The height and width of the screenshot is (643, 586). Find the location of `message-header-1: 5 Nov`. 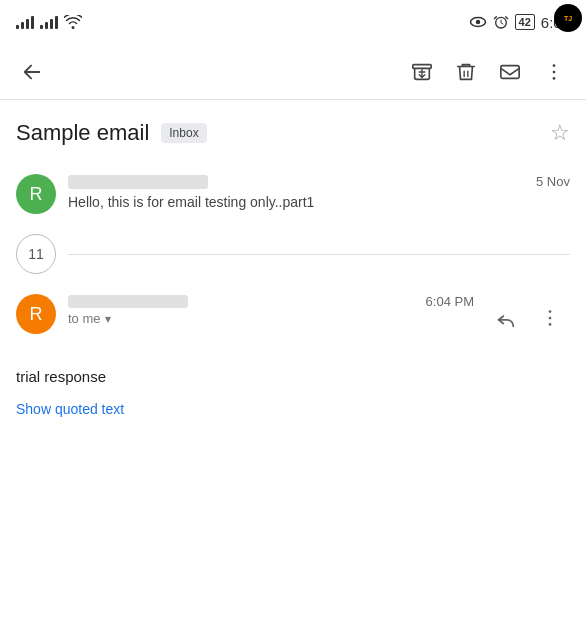

message-header-1: 5 Nov is located at coordinates (319, 182).